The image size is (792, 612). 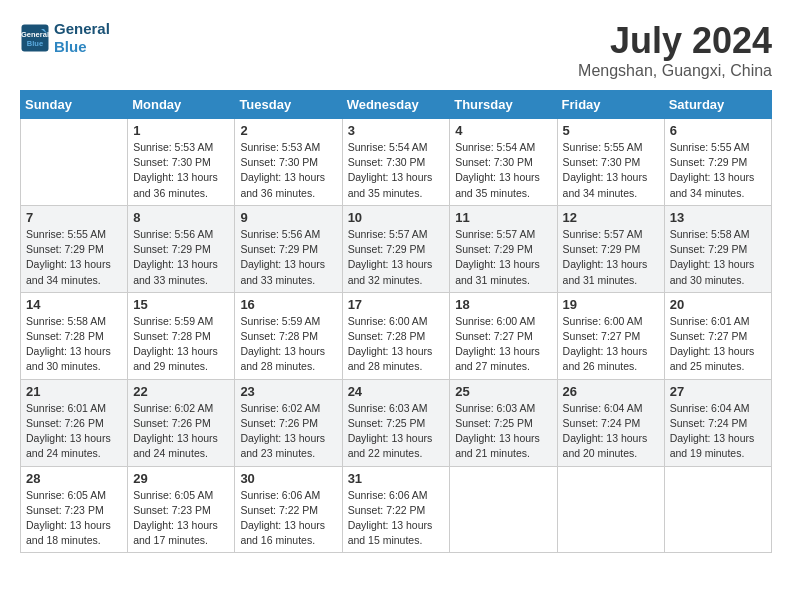 I want to click on day-info: Sunrise: 6:01 AM Sunset: 7:27 PM Dayligh…, so click(x=718, y=344).